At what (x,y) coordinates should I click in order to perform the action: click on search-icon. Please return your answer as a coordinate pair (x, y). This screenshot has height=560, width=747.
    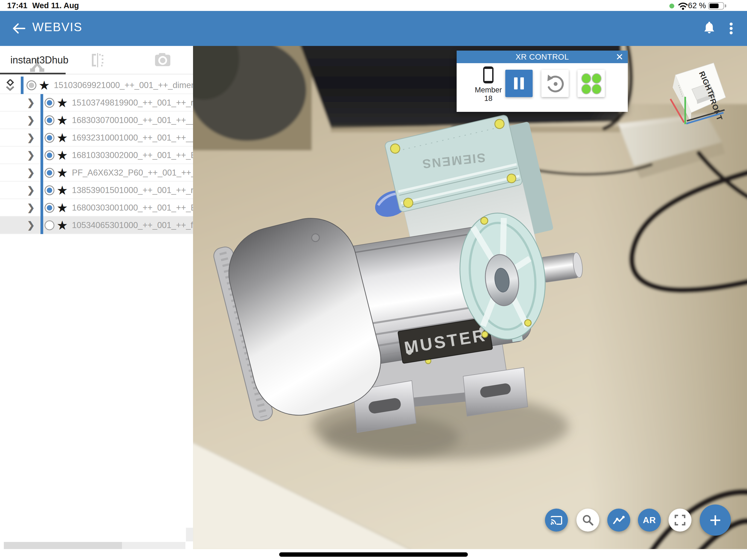
    Looking at the image, I should click on (588, 520).